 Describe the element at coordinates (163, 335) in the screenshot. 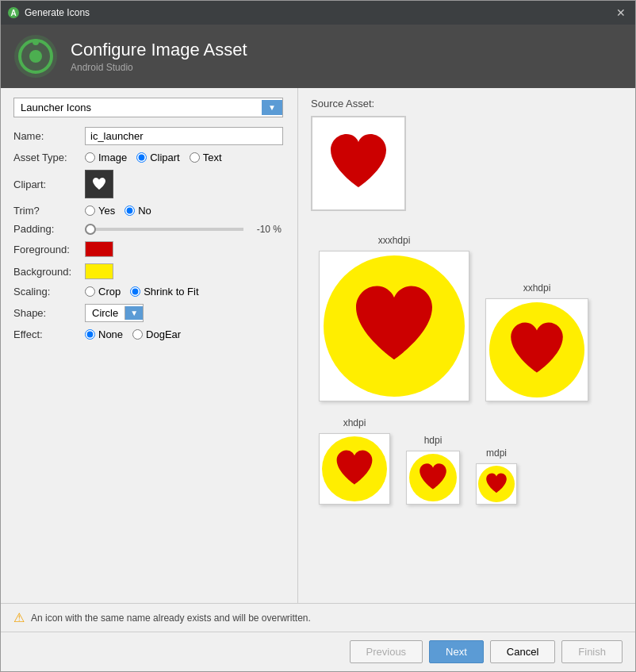

I see `effect-dogear-text: DogEar` at that location.